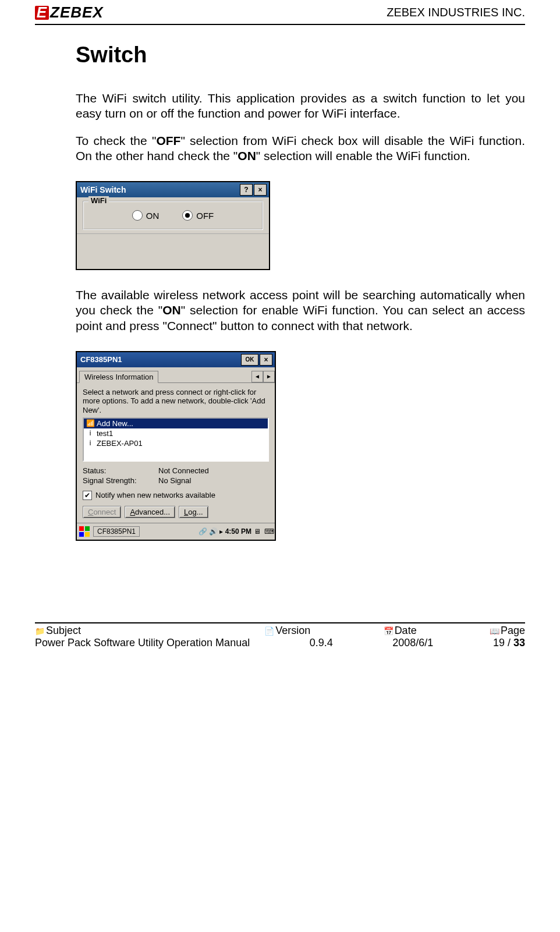  I want to click on radio-dot-icon, so click(187, 215).